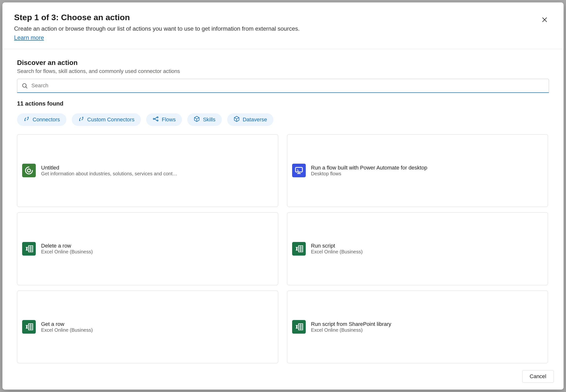  I want to click on learn-more-link: Learn more, so click(29, 38).